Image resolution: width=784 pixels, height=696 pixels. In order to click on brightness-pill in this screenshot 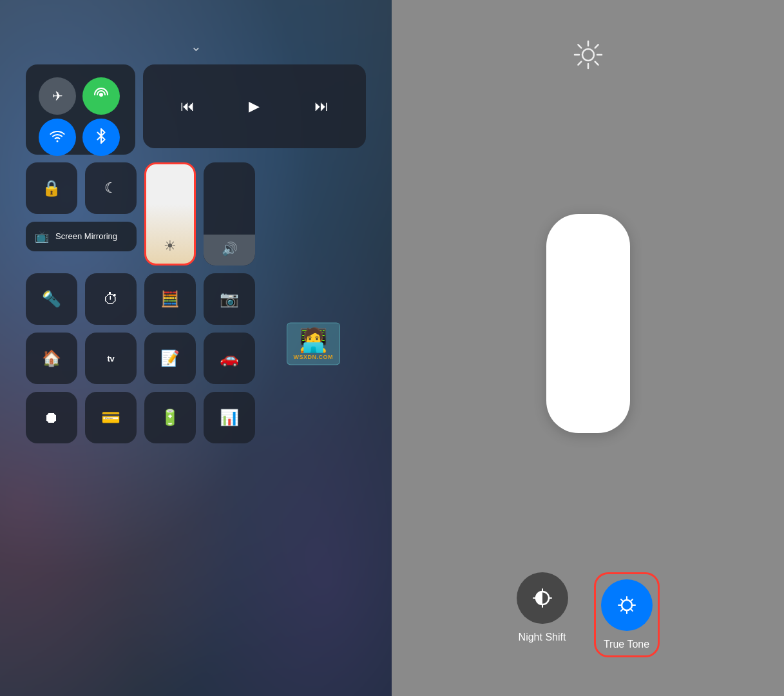, I will do `click(588, 324)`.